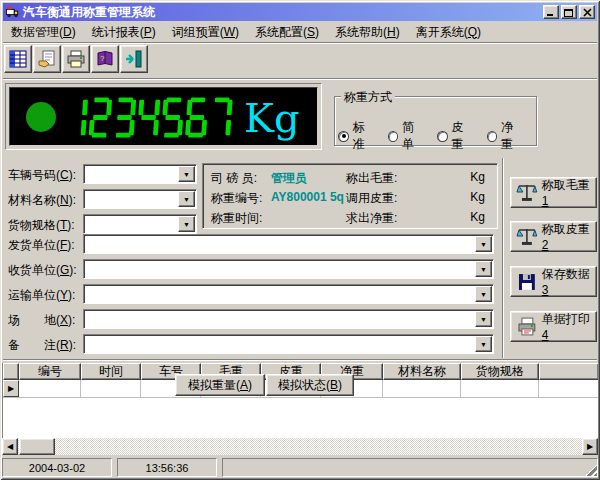 The width and height of the screenshot is (600, 480). What do you see at coordinates (42, 176) in the screenshot?
I see `vehicle-number-label: 车辆号码(C):` at bounding box center [42, 176].